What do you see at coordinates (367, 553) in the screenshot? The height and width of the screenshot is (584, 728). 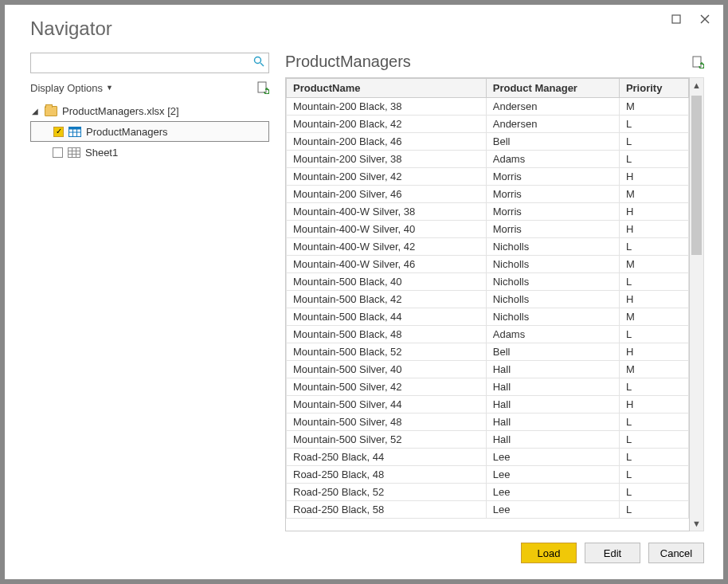 I see `dialog-footer: Load Edit Cancel` at bounding box center [367, 553].